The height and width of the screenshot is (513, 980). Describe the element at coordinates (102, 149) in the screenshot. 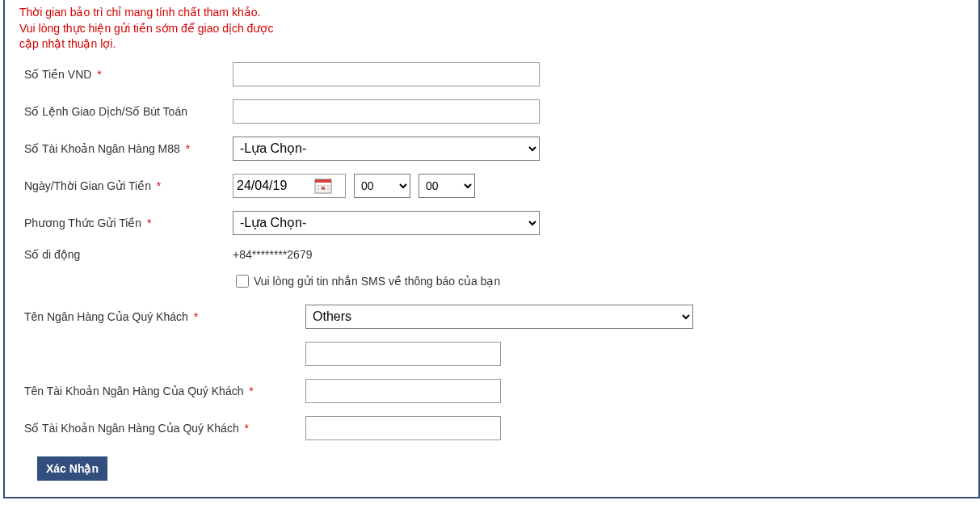

I see `label-m88-account-text: Số Tài Khoản Ngân Hàng M88` at that location.